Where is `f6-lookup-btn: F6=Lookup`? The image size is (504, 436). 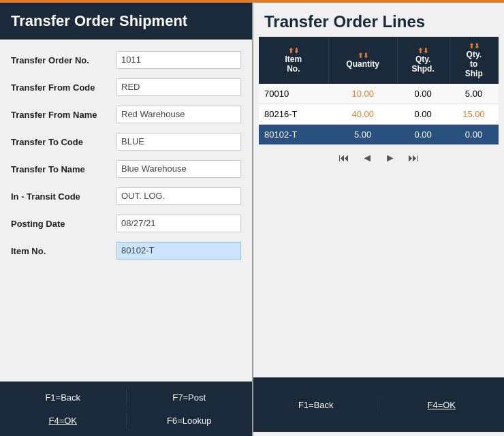
f6-lookup-btn: F6=Lookup is located at coordinates (189, 421).